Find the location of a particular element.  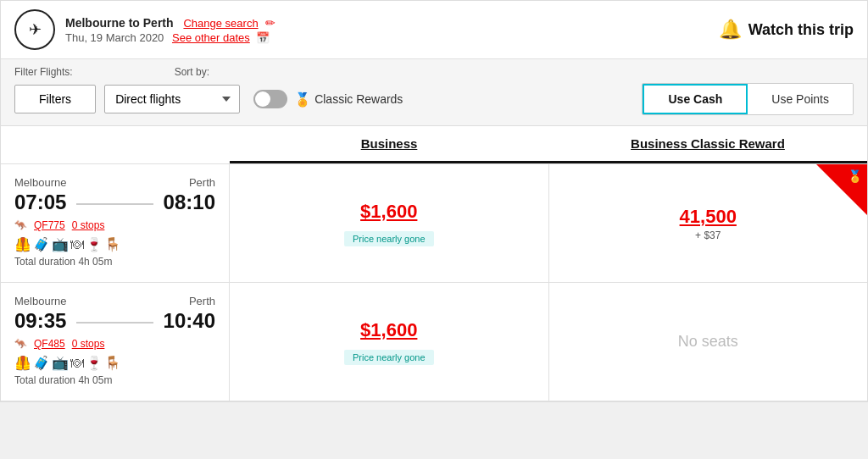

col-business-header: Business is located at coordinates (389, 145).